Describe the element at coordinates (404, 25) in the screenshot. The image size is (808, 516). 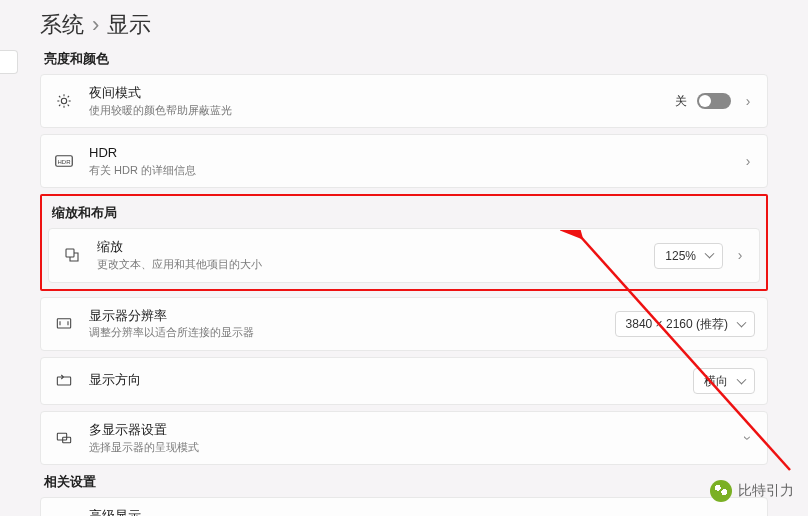
I see `breadcrumb: 系统 › 显示` at that location.